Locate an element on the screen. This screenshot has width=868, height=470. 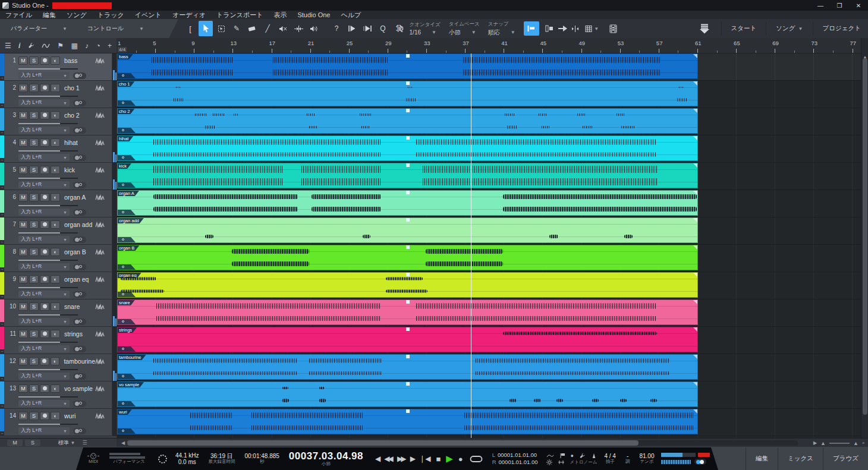
menu-7: トランスポート is located at coordinates (240, 15).